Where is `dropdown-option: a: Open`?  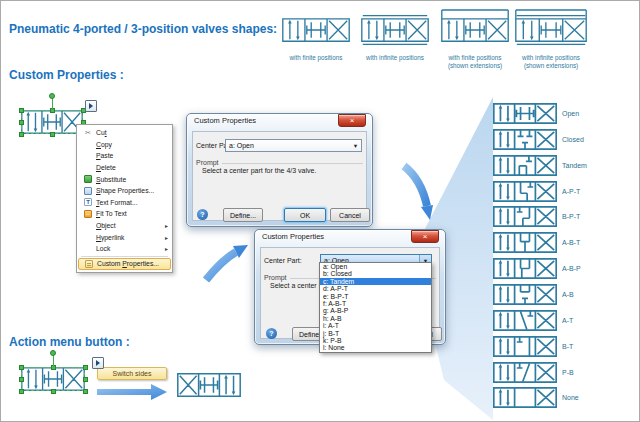
dropdown-option: a: Open is located at coordinates (376, 266).